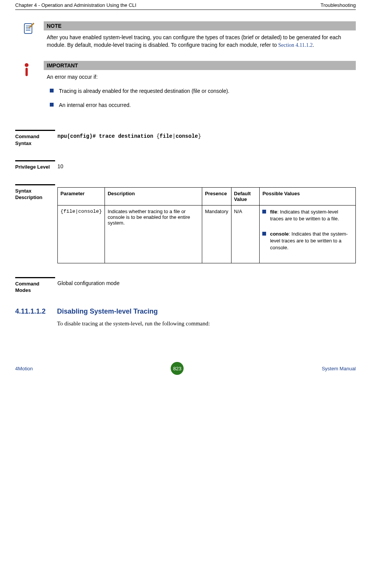 Image resolution: width=371 pixels, height=588 pixels. Describe the element at coordinates (207, 225) in the screenshot. I see `syntax-table: Parameter Description Presence Default V…` at that location.